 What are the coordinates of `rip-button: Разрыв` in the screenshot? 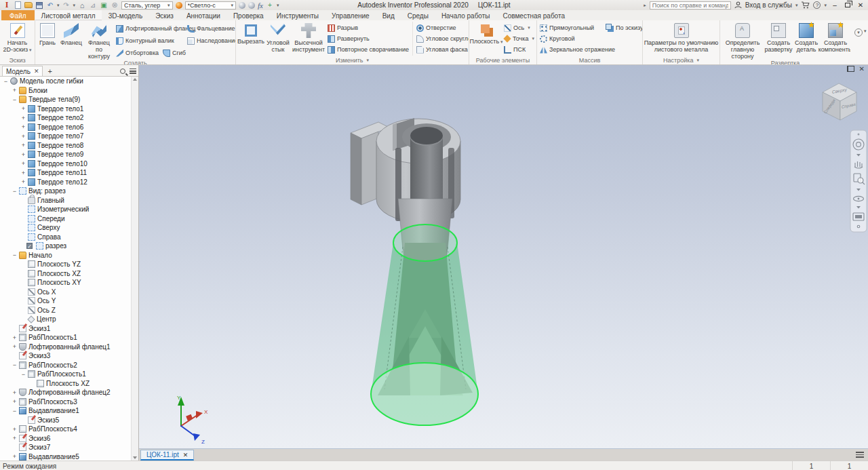 It's located at (369, 28).